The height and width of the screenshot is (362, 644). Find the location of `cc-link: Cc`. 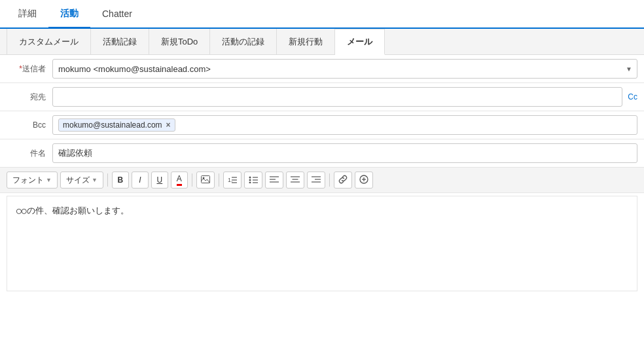

cc-link: Cc is located at coordinates (632, 97).